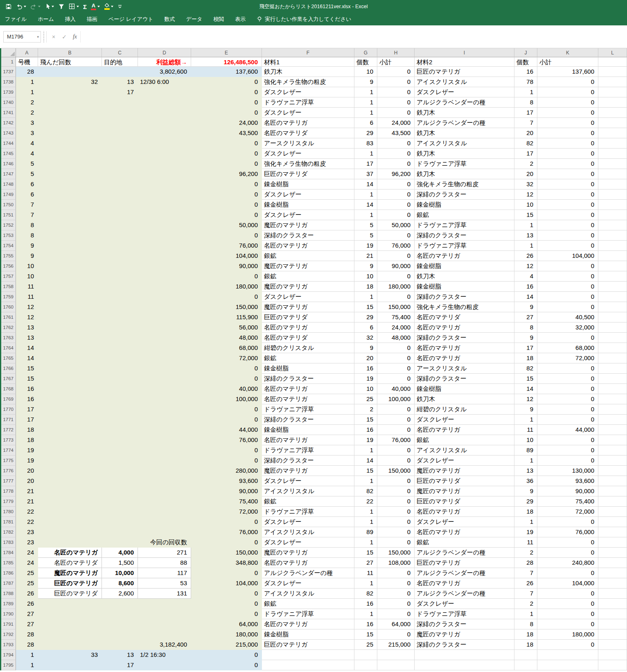  What do you see at coordinates (308, 399) in the screenshot?
I see `cell-F1769: 名匠のマテリガ` at bounding box center [308, 399].